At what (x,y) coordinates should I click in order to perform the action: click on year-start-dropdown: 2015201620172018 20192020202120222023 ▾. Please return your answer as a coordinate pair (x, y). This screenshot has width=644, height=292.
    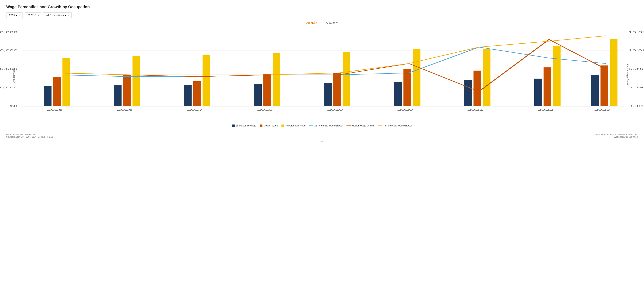
    Looking at the image, I should click on (14, 15).